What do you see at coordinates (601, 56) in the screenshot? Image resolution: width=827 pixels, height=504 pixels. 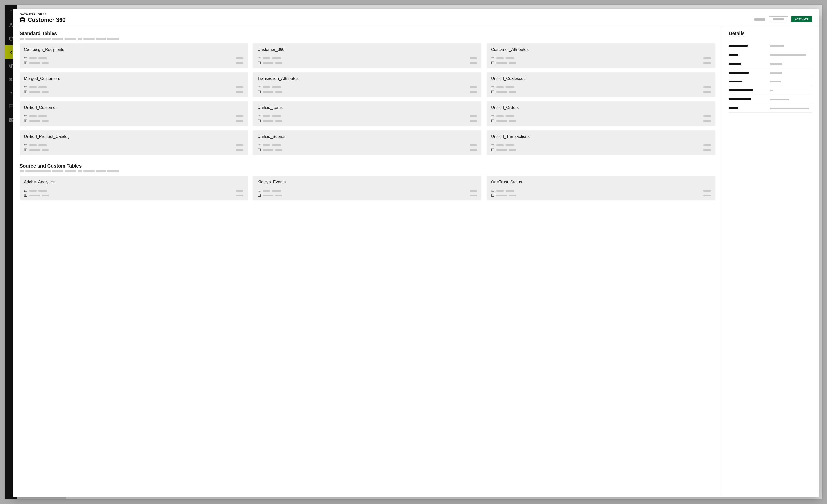 I see `table-card: Customer_Attributes` at bounding box center [601, 56].